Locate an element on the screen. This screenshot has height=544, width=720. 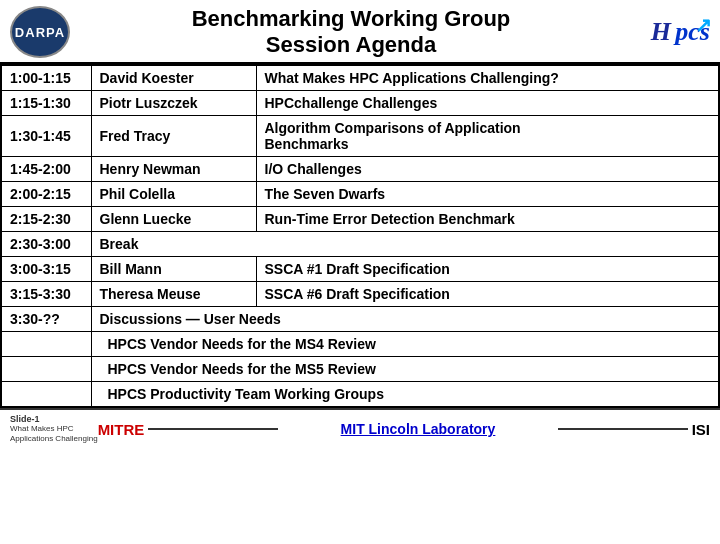
table-row: 3:15-3:30 Theresa Meuse SSCA #6 Draft Sp… is located at coordinates (360, 294).